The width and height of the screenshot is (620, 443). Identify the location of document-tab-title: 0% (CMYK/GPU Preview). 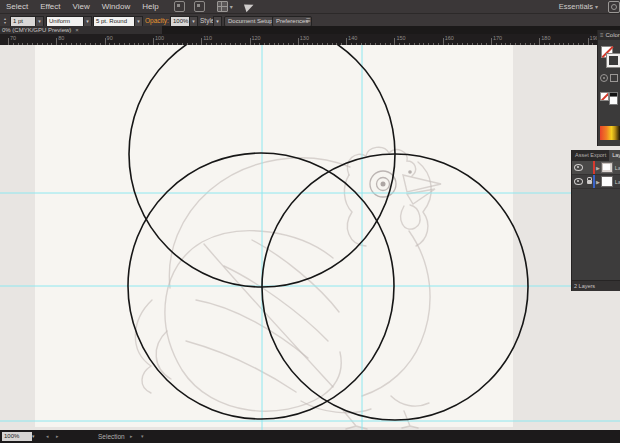
(36, 30).